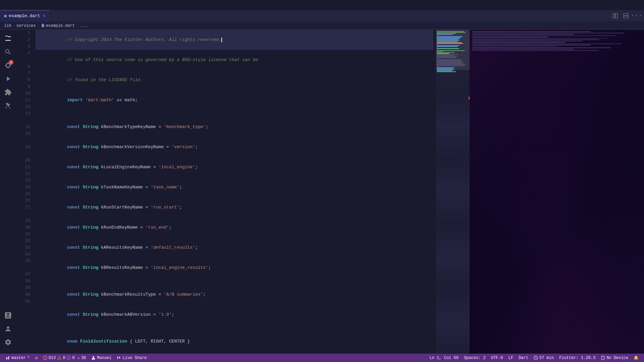  What do you see at coordinates (234, 207) in the screenshot?
I see `code-line-10: const String kRunStartKeyName = 'run_sta…` at bounding box center [234, 207].